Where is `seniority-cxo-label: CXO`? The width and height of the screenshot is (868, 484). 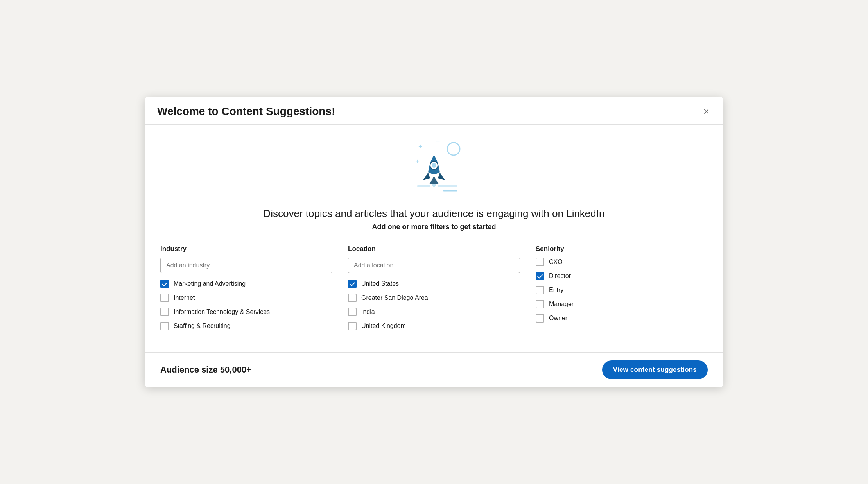 seniority-cxo-label: CXO is located at coordinates (556, 262).